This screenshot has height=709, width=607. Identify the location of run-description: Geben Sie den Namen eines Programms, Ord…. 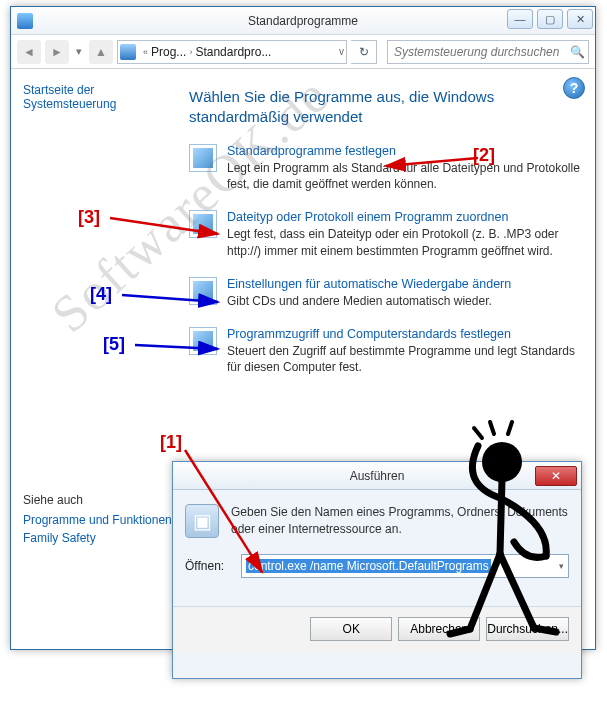
(400, 521).